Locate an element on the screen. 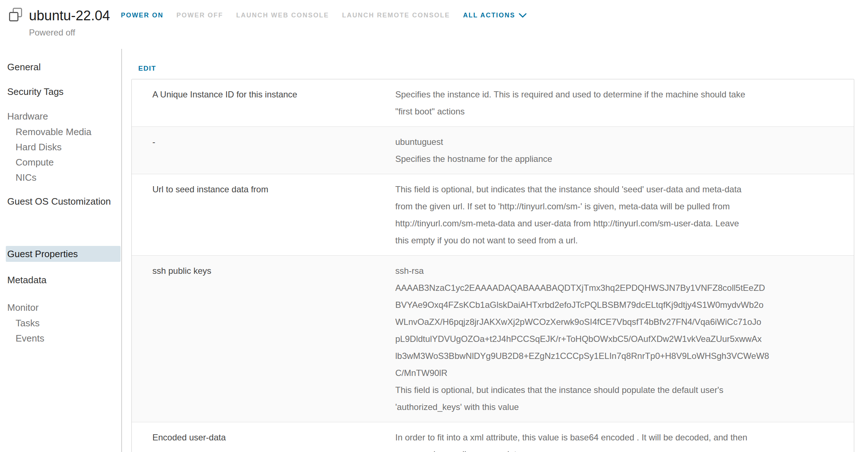 Image resolution: width=868 pixels, height=452 pixels. property-value-line: C/MnTW90lR is located at coordinates (618, 373).